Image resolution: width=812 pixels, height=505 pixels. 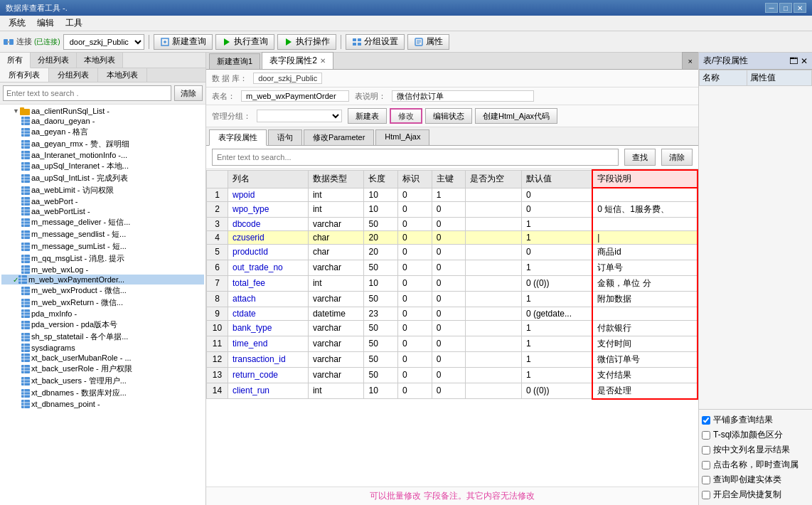 I want to click on run-query-button: 执行查询, so click(x=245, y=42).